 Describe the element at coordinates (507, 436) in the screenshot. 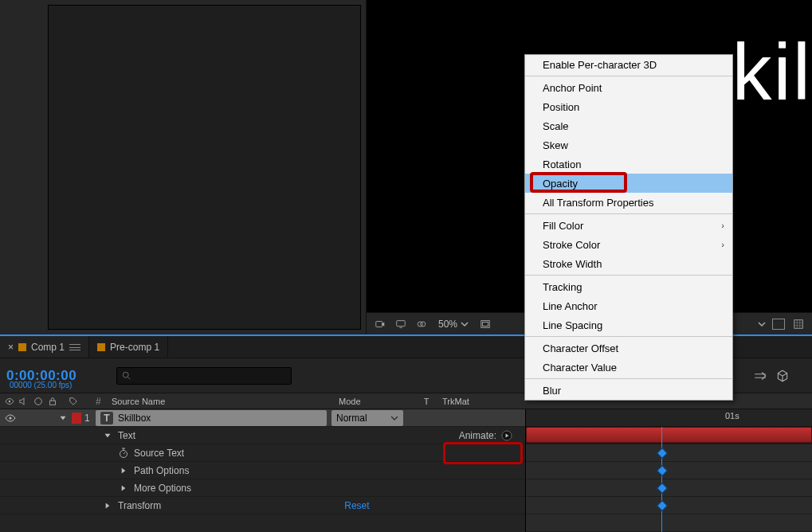

I see `play-circle-icon` at that location.